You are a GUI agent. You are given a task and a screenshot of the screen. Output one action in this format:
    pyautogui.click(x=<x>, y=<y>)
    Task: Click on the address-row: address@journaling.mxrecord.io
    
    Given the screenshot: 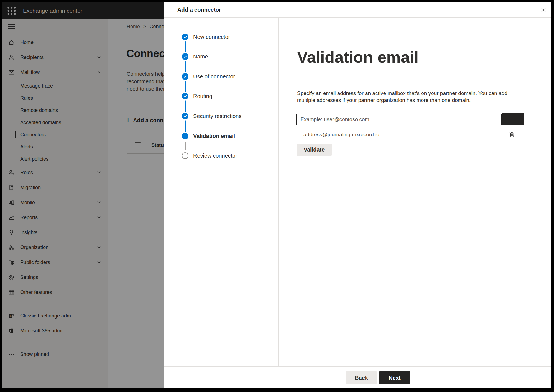 What is the action you would take?
    pyautogui.click(x=413, y=135)
    